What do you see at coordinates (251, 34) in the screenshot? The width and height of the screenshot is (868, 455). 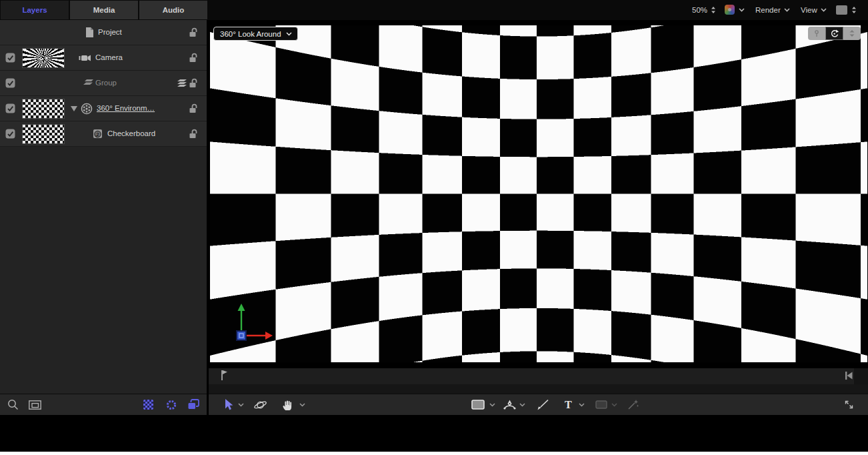 I see `view-mode-label: 360° Look Around` at bounding box center [251, 34].